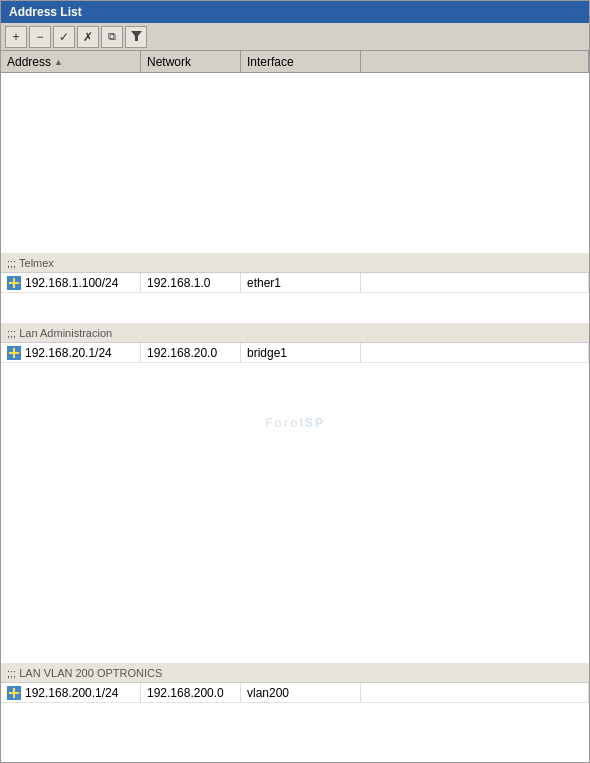  I want to click on filter-button, so click(136, 37).